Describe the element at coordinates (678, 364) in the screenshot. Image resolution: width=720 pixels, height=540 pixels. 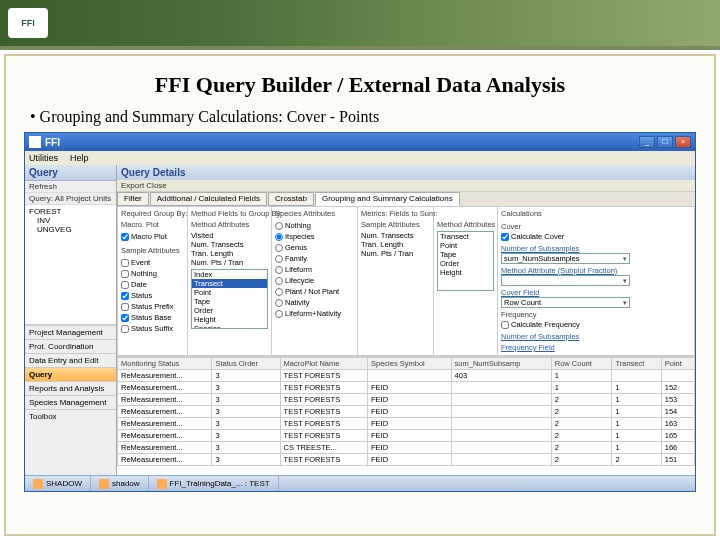
I see `column-header: Point` at that location.